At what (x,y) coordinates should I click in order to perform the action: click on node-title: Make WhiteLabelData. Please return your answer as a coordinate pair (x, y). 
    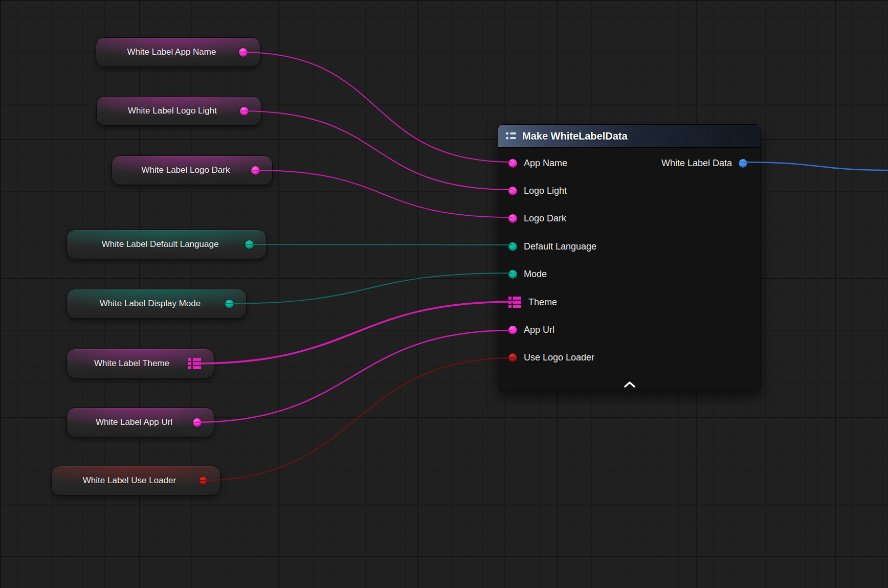
    Looking at the image, I should click on (575, 136).